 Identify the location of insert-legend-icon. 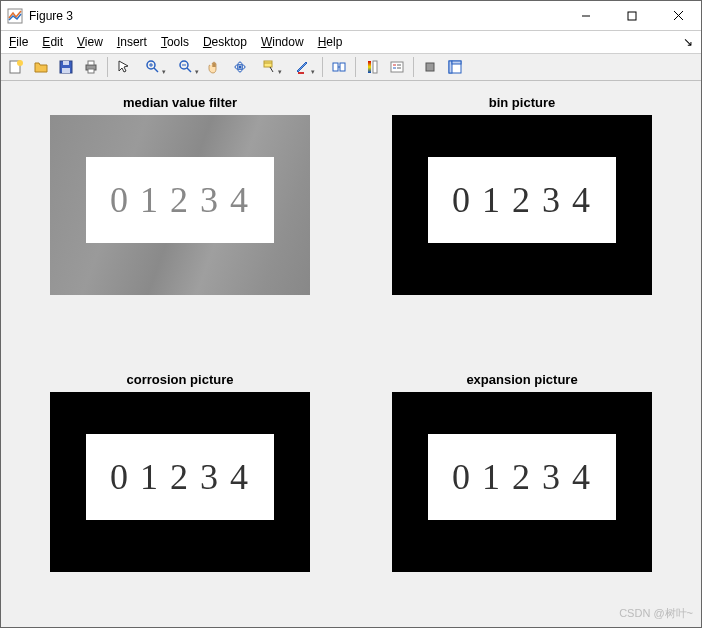
(397, 67).